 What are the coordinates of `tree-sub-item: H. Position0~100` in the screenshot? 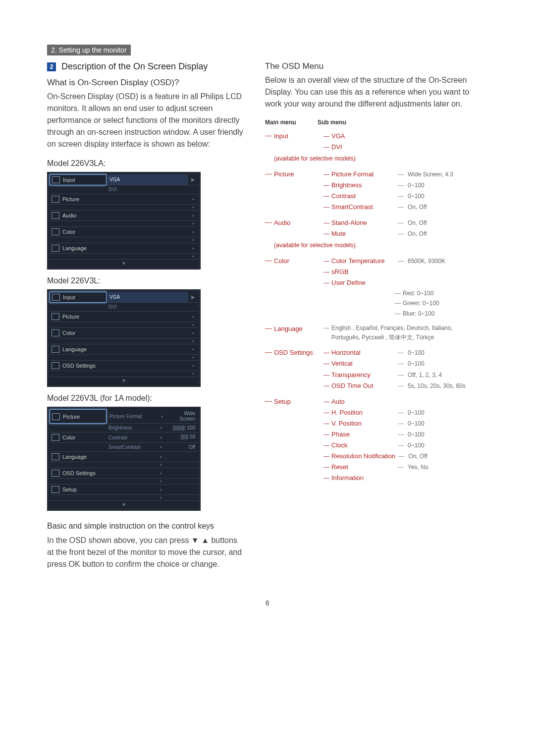 It's located at (376, 413).